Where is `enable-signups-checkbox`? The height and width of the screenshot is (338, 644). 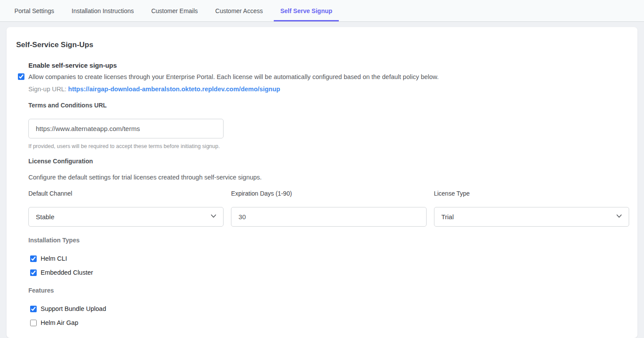
enable-signups-checkbox is located at coordinates (21, 77).